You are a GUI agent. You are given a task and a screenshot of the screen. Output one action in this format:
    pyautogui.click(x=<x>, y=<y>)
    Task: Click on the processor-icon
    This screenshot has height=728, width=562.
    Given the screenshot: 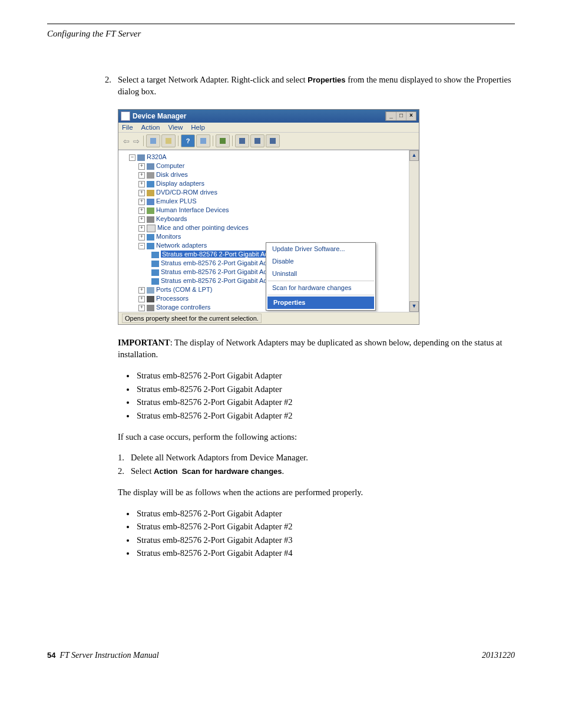 What is the action you would take?
    pyautogui.click(x=151, y=299)
    